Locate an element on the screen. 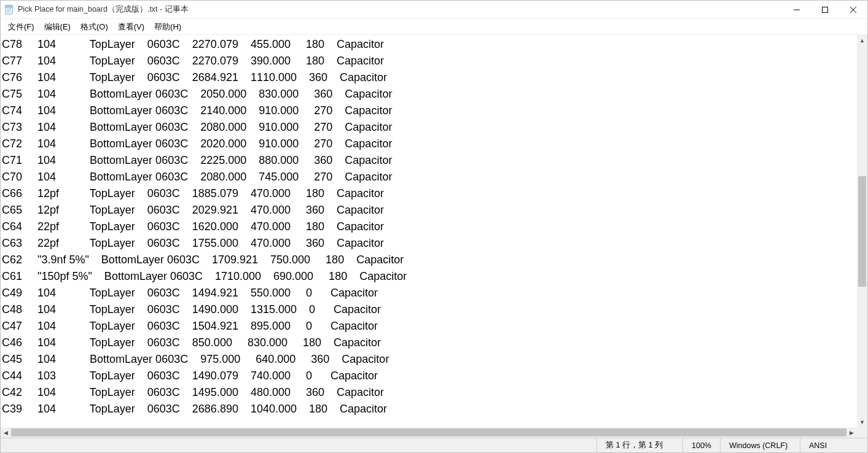 This screenshot has height=453, width=868. chevron-left-icon: ◀ is located at coordinates (6, 433).